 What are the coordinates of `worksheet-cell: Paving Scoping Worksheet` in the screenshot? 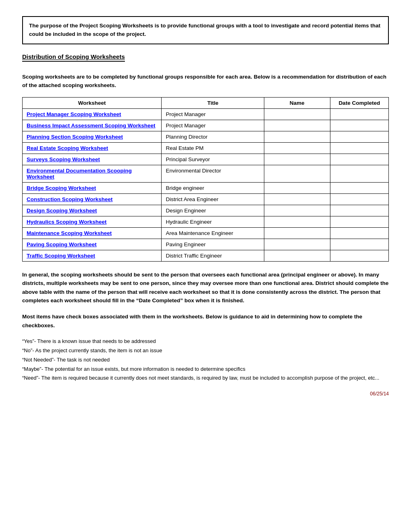 It's located at (92, 244).